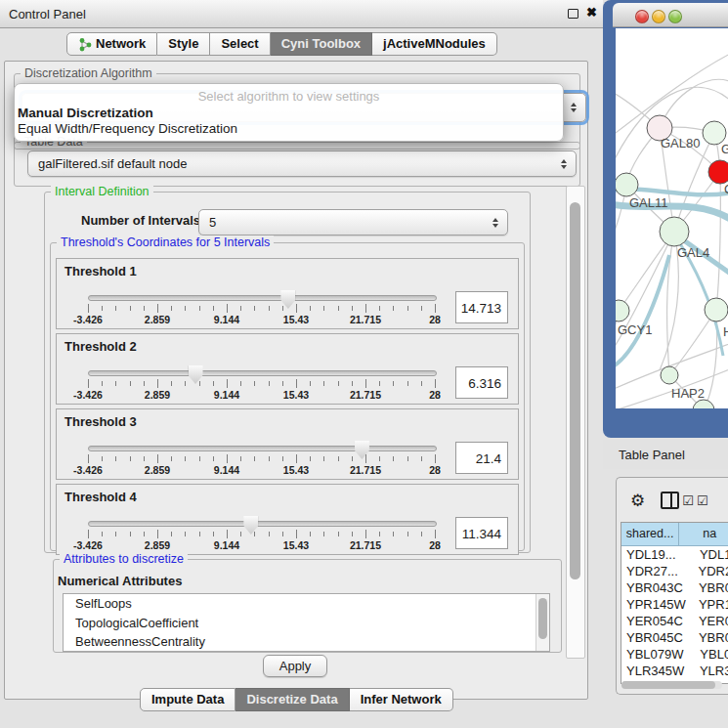 The height and width of the screenshot is (728, 728). Describe the element at coordinates (665, 219) in the screenshot. I see `network-view-window: GAL80GACGAL11GAL4GCY1HHAP2` at that location.